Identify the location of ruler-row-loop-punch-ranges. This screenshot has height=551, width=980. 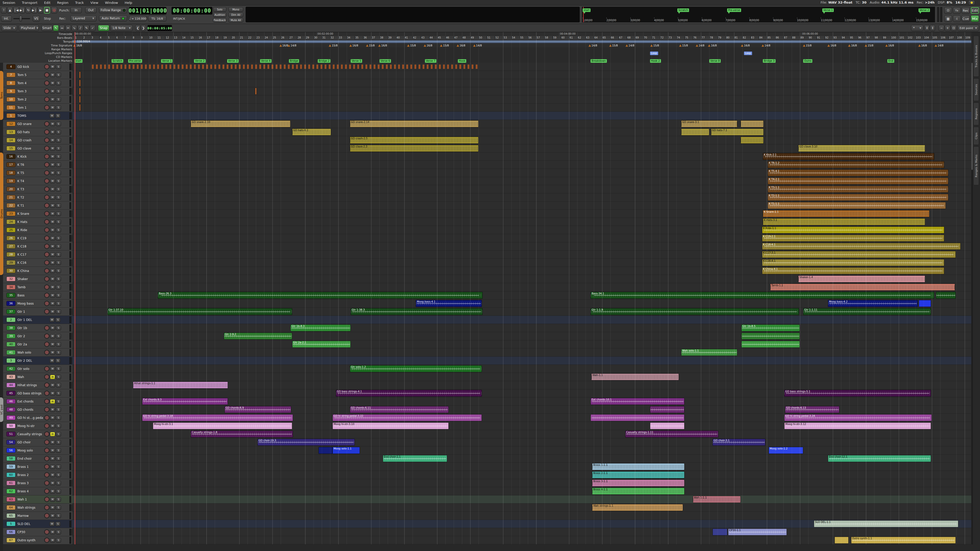
(522, 53).